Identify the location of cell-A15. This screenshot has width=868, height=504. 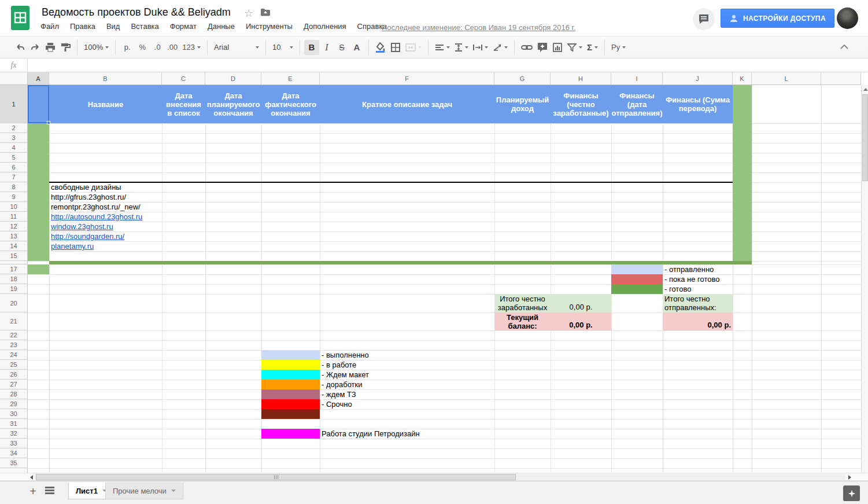
(38, 256).